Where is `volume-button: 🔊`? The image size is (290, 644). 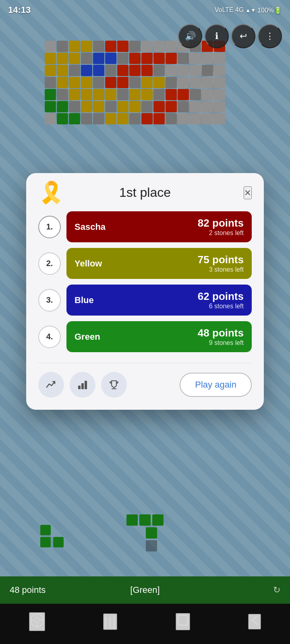 volume-button: 🔊 is located at coordinates (190, 36).